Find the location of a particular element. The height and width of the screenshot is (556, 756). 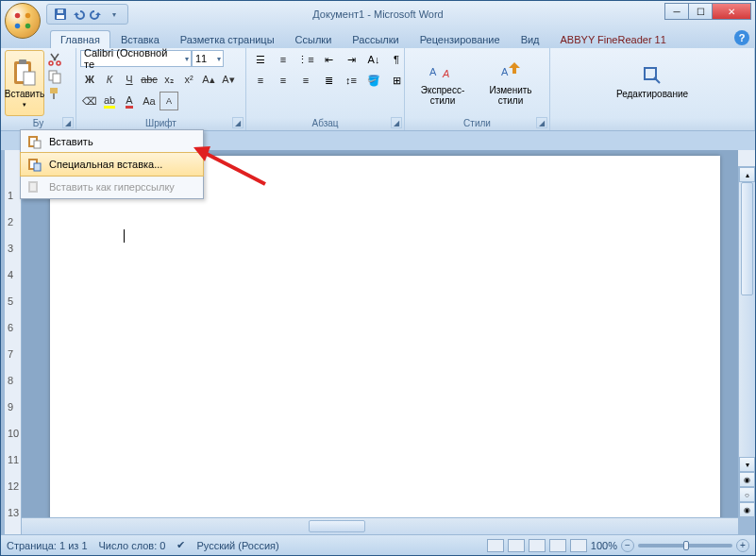

grow-font-button: A▴ is located at coordinates (209, 79).